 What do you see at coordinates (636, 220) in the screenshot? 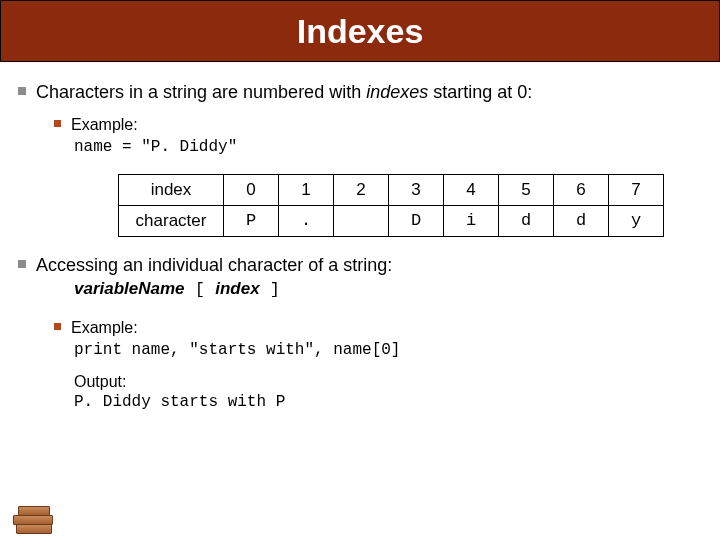
I see `cell-chr-7: y` at bounding box center [636, 220].